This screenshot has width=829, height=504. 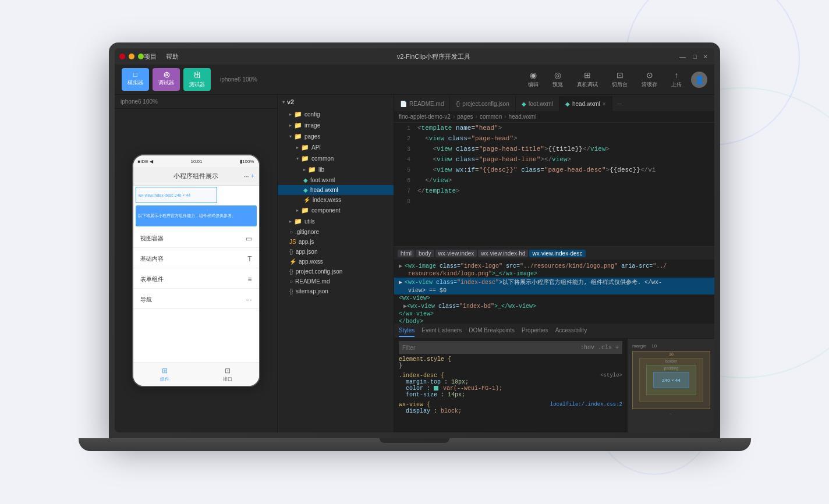 I want to click on phone-status-bar: ■IDE ◀ 10:01 ▮100%, so click(x=196, y=161).